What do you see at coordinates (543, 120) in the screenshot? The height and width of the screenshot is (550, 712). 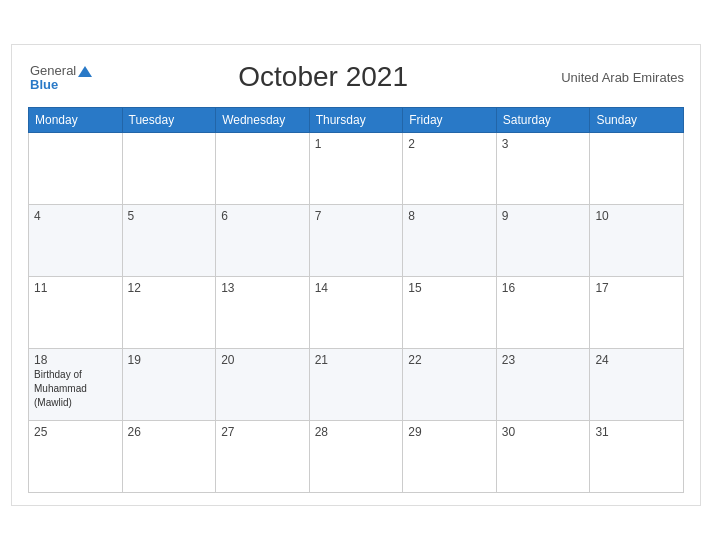 I see `col-saturday: Saturday` at bounding box center [543, 120].